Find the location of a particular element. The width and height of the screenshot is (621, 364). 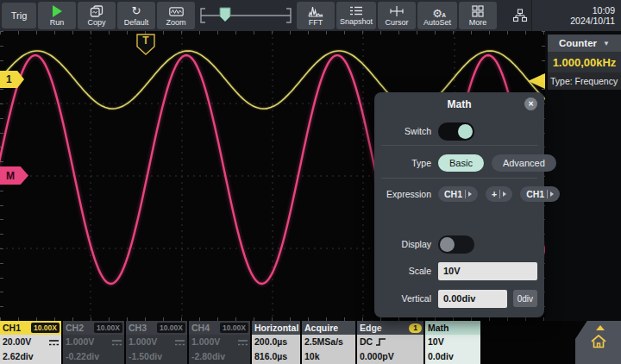

horizontal-box: Horizontal 200.0µs 816.0µs is located at coordinates (276, 342).